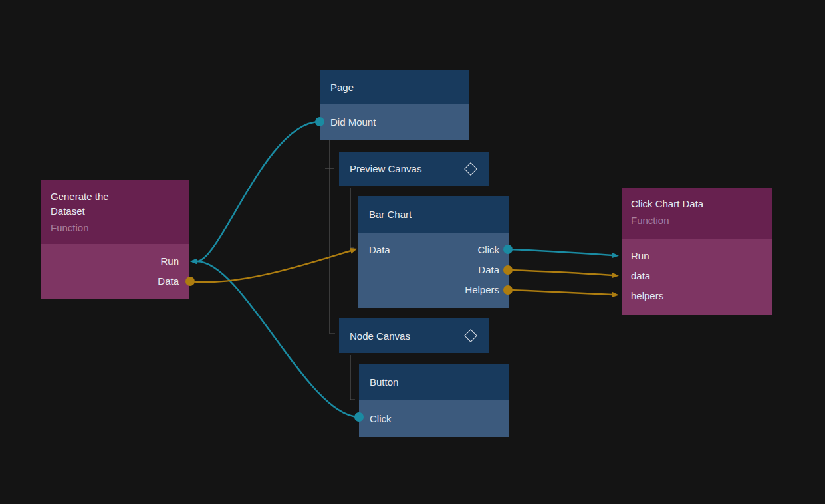 The width and height of the screenshot is (825, 504). I want to click on node-title: Click Chart Data, so click(667, 204).